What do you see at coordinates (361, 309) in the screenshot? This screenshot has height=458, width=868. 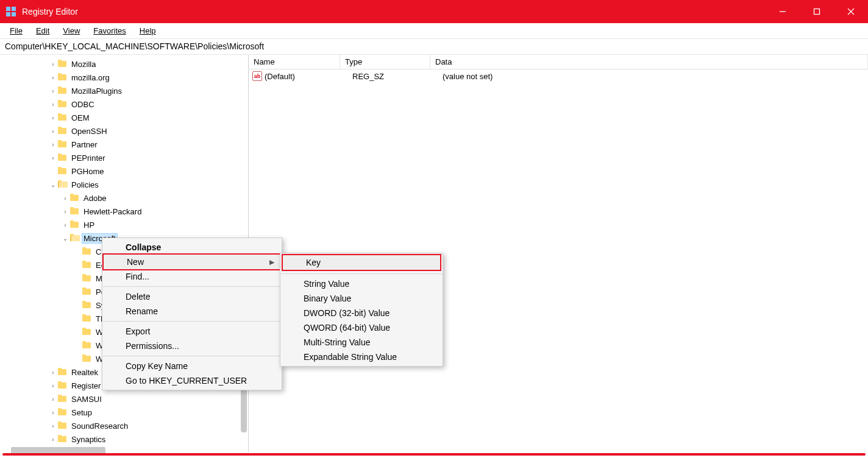 I see `context-submenu-new: Key String Value Binary Value DWORD (32-…` at bounding box center [361, 309].